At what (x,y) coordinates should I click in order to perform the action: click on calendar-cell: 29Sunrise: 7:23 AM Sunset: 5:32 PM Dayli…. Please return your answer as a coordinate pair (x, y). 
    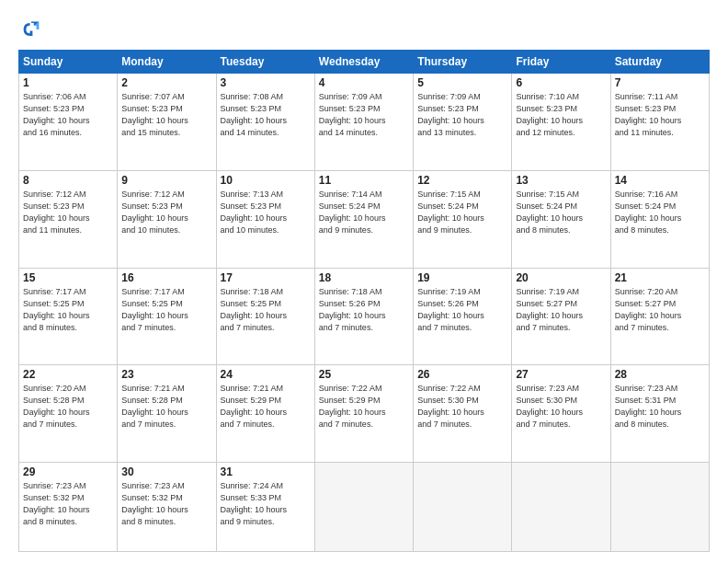
    Looking at the image, I should click on (68, 508).